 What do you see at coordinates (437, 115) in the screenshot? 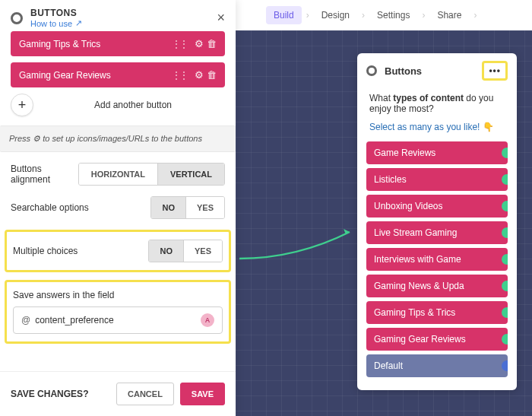
I see `card-body: What types of content do you enjoy the m…` at bounding box center [437, 115].